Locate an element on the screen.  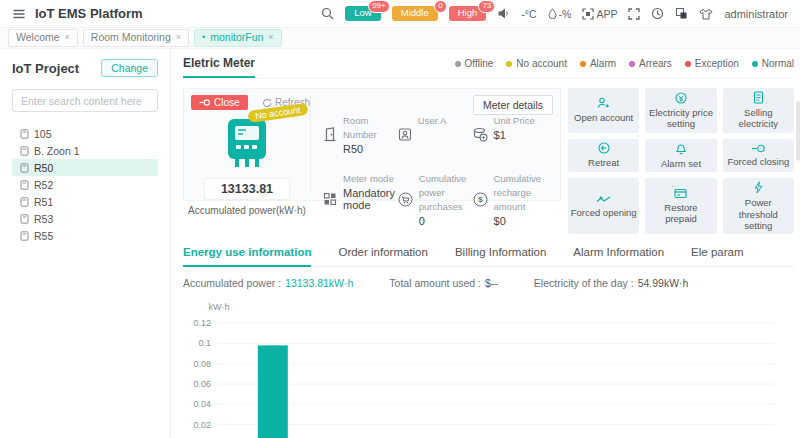
meter-figure: No account is located at coordinates (247, 143).